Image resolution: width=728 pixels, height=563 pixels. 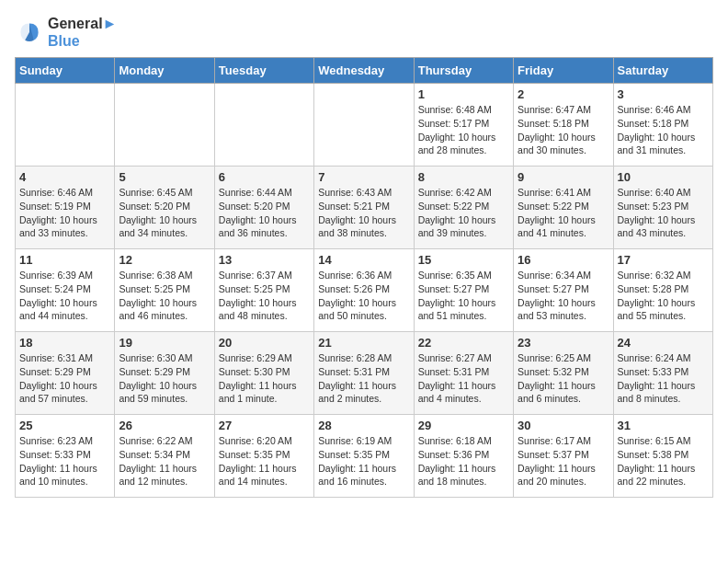 I want to click on calendar-cell: 13Sunrise: 6:37 AMSunset: 5:25 PMDayligh…, so click(x=264, y=291).